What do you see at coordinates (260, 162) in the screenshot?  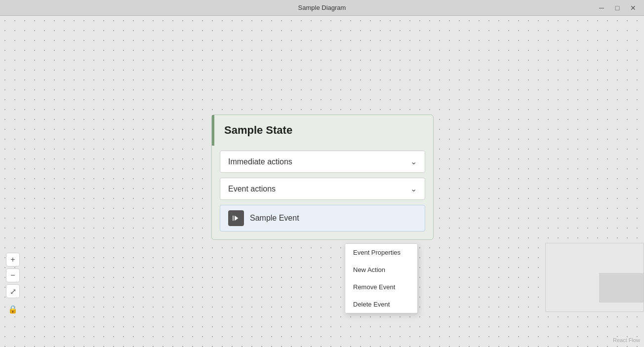 I see `immediate-actions-label: Immediate actions` at bounding box center [260, 162].